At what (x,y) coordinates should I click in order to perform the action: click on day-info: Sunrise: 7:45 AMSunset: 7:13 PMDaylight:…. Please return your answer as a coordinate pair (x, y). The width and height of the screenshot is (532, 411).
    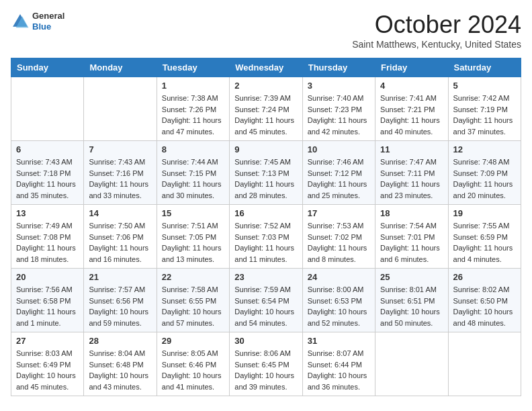
    Looking at the image, I should click on (266, 179).